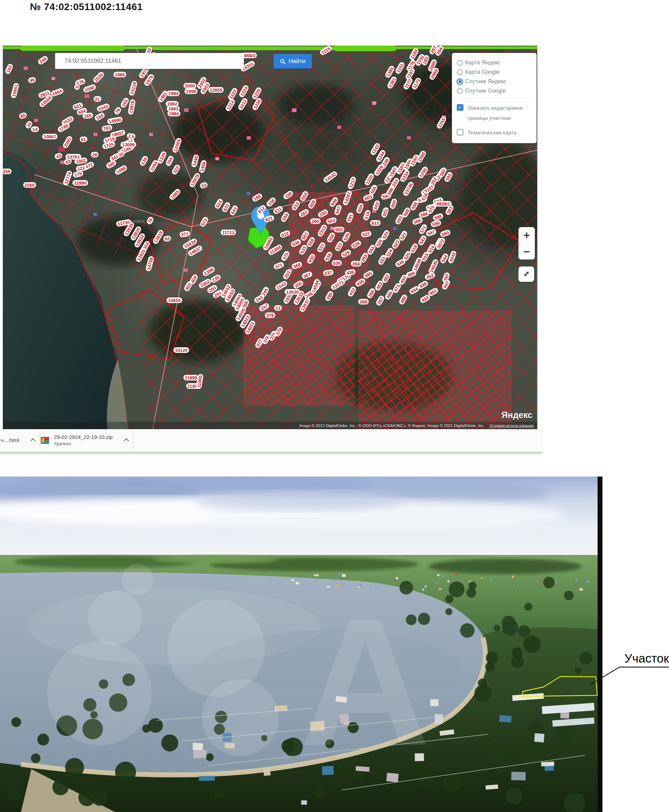  I want to click on parcel-label: 527, so click(366, 234).